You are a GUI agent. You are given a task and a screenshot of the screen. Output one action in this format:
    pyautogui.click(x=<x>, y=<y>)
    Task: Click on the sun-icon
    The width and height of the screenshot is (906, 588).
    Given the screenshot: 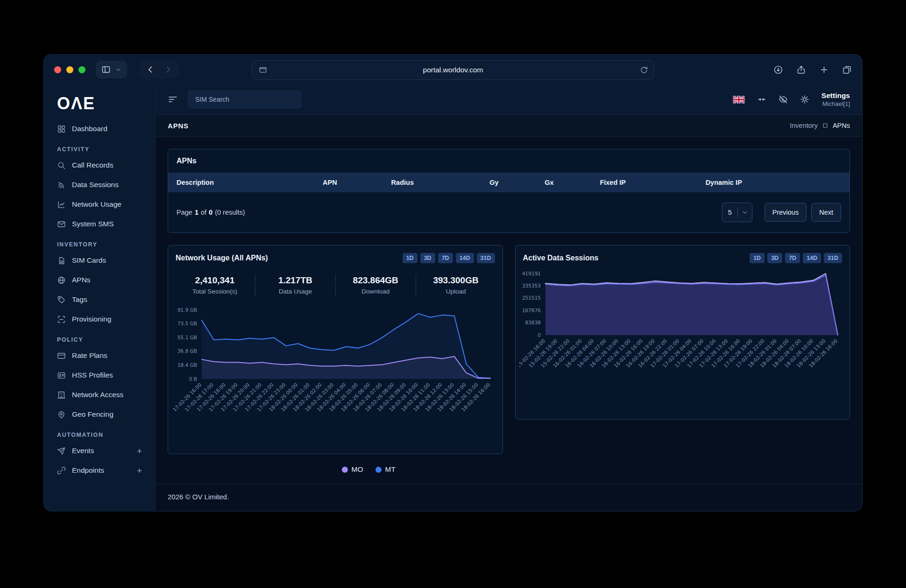 What is the action you would take?
    pyautogui.click(x=805, y=99)
    